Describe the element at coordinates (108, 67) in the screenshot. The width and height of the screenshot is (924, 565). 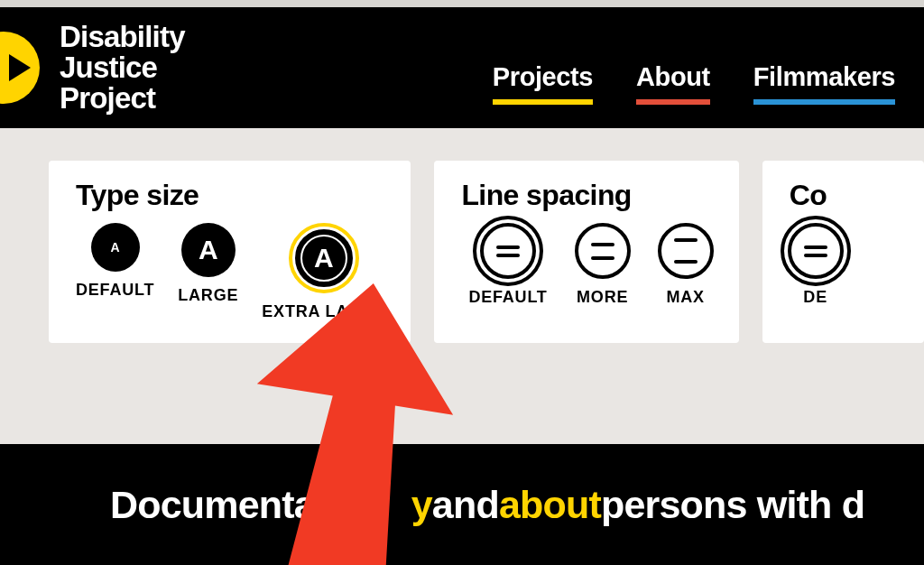
I see `org-line-2: Justice` at that location.